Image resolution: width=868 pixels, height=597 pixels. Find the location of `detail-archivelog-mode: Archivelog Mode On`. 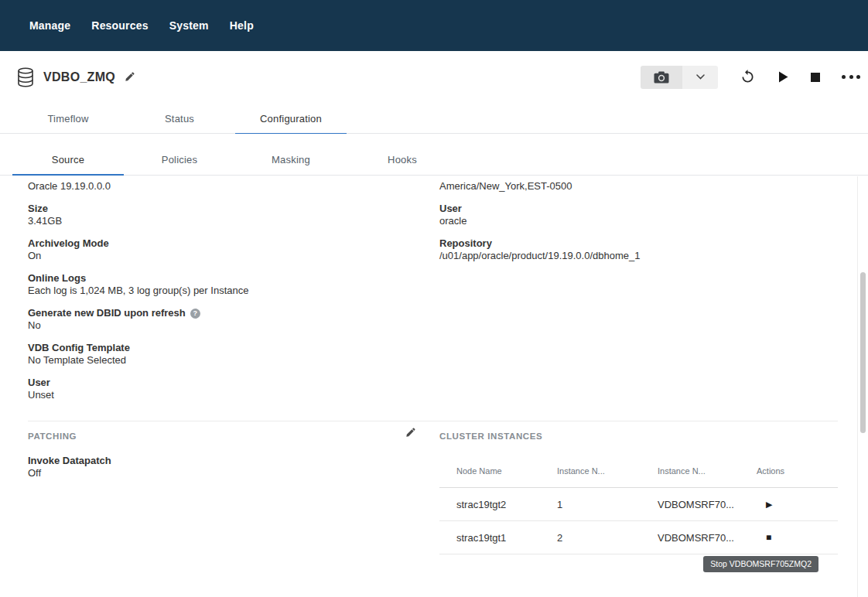

detail-archivelog-mode: Archivelog Mode On is located at coordinates (221, 250).